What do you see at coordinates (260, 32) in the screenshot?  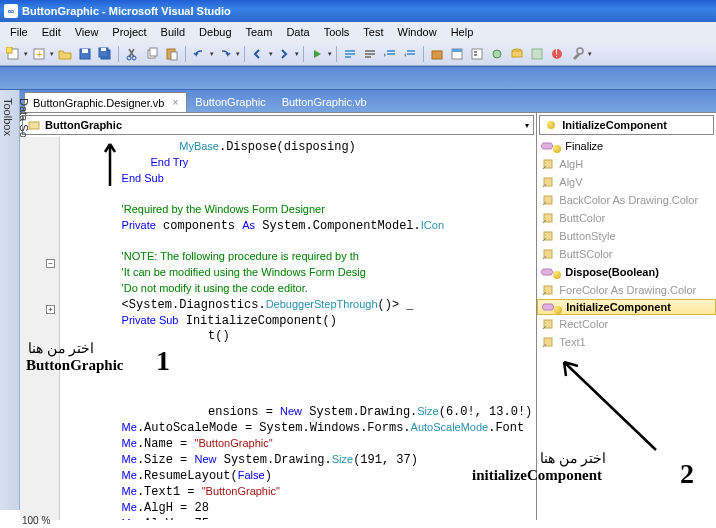 I see `menu-team: Team` at bounding box center [260, 32].